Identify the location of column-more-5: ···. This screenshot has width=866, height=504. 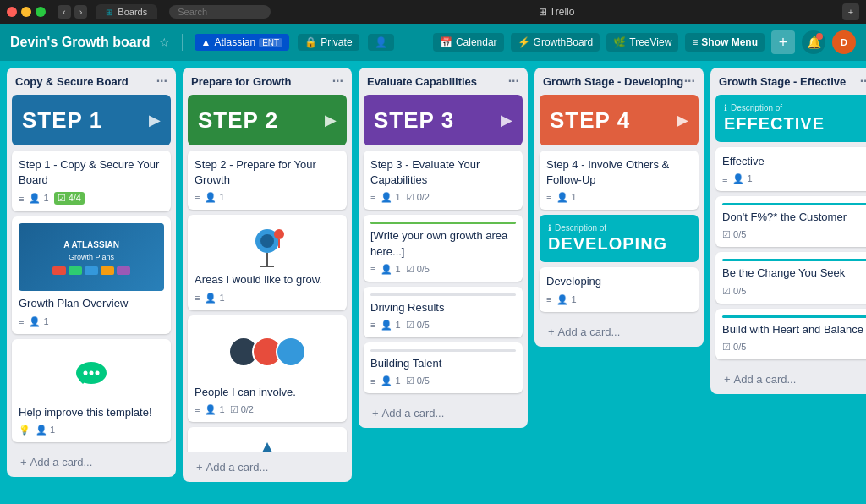
(863, 81).